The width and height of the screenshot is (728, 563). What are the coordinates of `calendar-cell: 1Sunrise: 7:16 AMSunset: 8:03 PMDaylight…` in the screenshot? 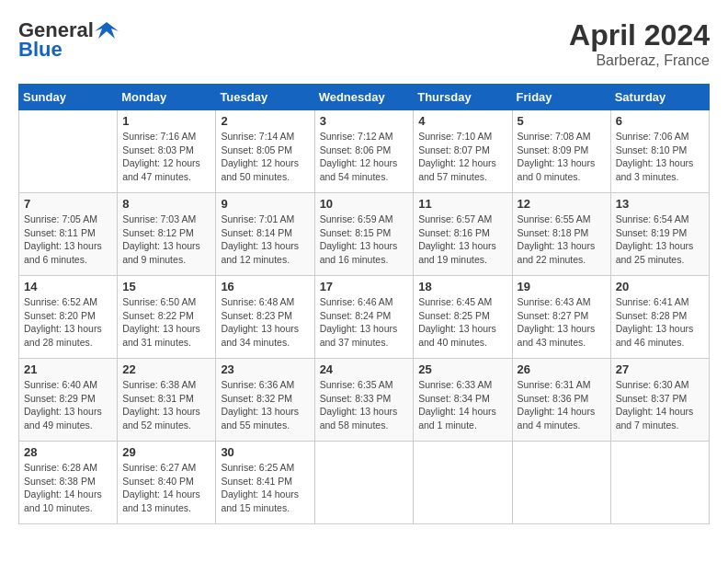 It's located at (167, 152).